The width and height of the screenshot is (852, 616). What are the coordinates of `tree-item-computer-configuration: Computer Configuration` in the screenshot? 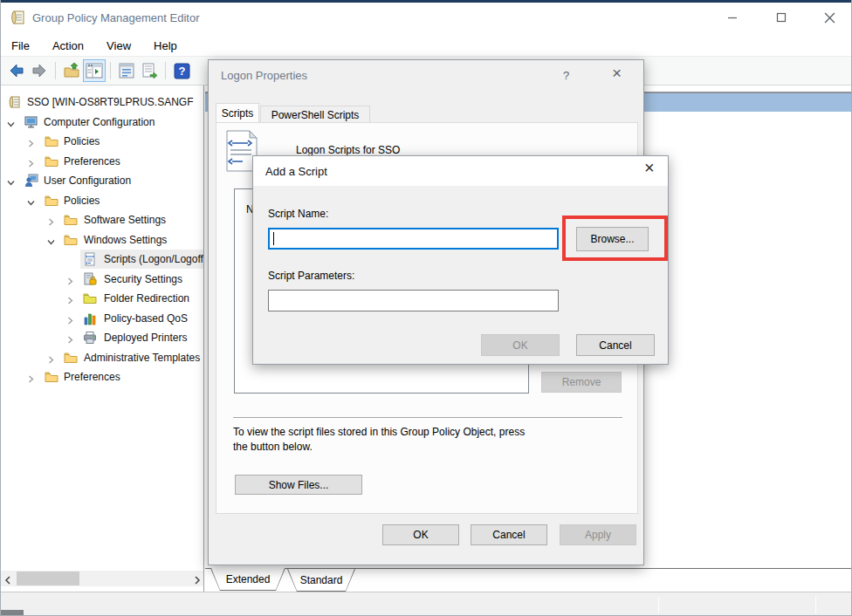 It's located at (103, 122).